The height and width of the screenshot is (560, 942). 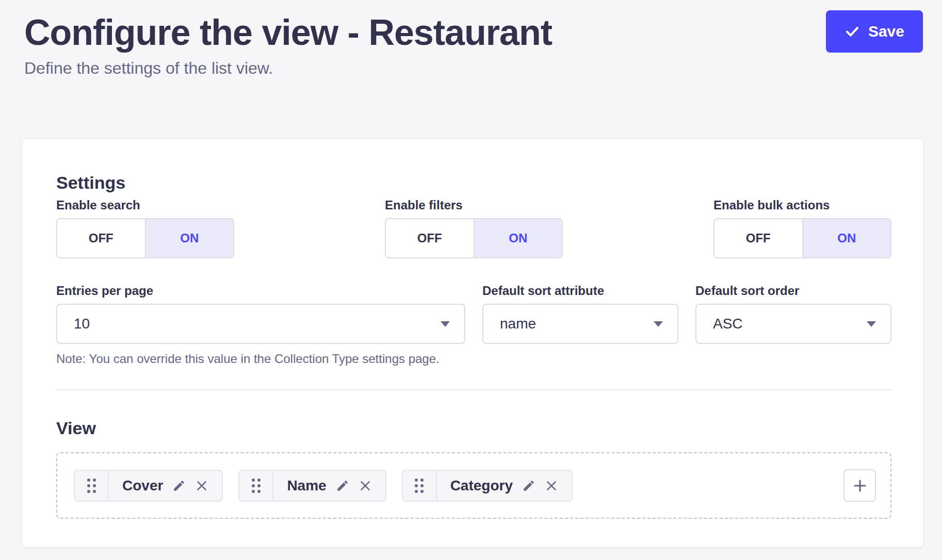 What do you see at coordinates (859, 486) in the screenshot?
I see `add-field-button` at bounding box center [859, 486].